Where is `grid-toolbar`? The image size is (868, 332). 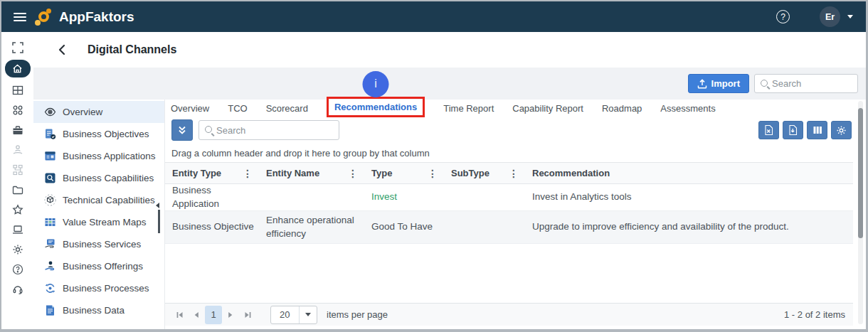 grid-toolbar is located at coordinates (509, 130).